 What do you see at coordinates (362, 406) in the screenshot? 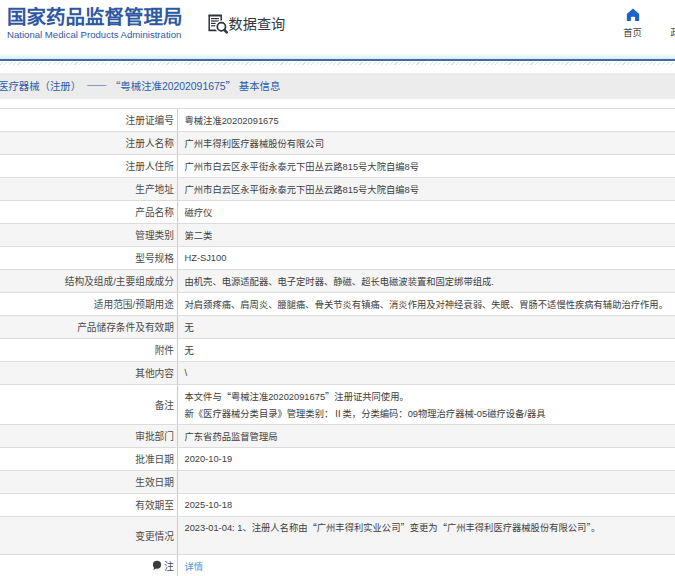
I see `row-value: 本文件与“粤械注准20202091675”注册证共同使用。 新《医疗器械分类目录…` at bounding box center [362, 406].